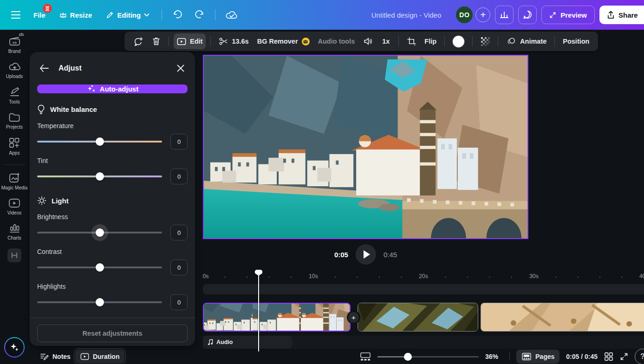 This screenshot has width=644, height=364. I want to click on contrast-slider-thumb, so click(100, 267).